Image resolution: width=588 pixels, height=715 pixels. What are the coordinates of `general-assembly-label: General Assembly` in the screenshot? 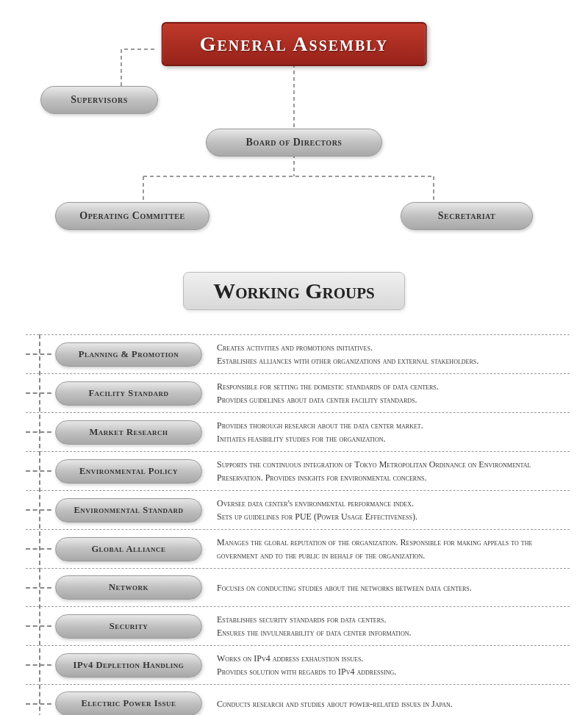 It's located at (294, 44).